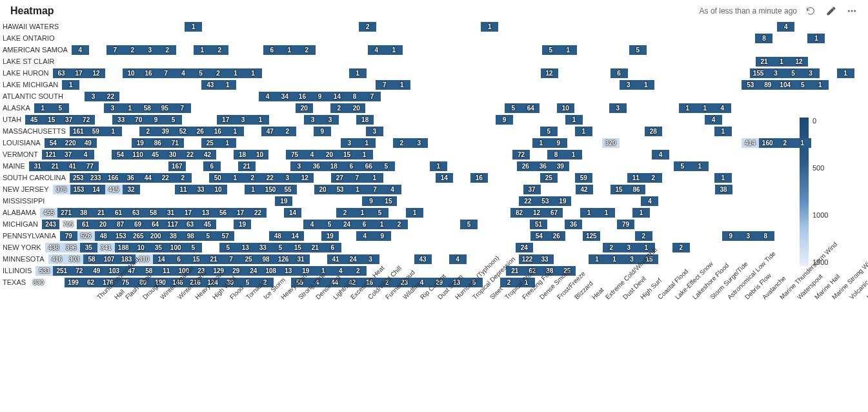 The width and height of the screenshot is (868, 412). Describe the element at coordinates (545, 201) in the screenshot. I see `heatmap-cell: 53` at that location.